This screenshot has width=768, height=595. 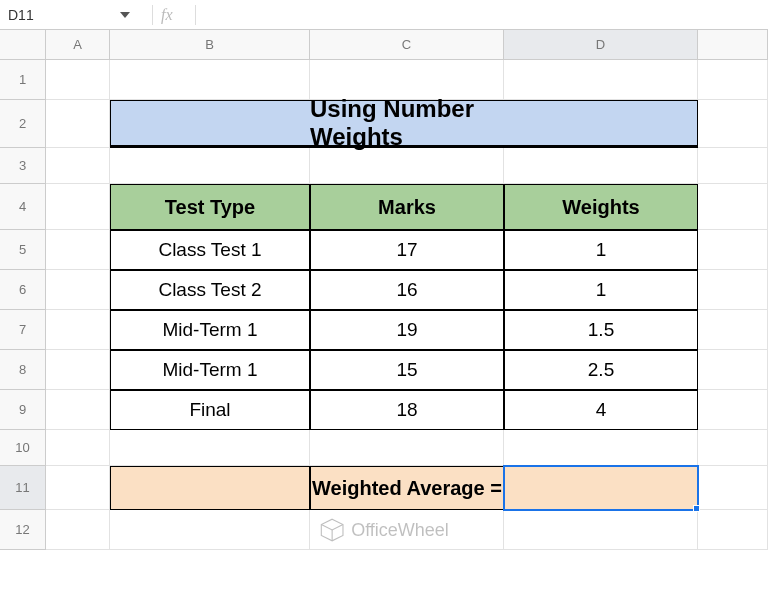 I want to click on row-header-1: 1, so click(x=23, y=80).